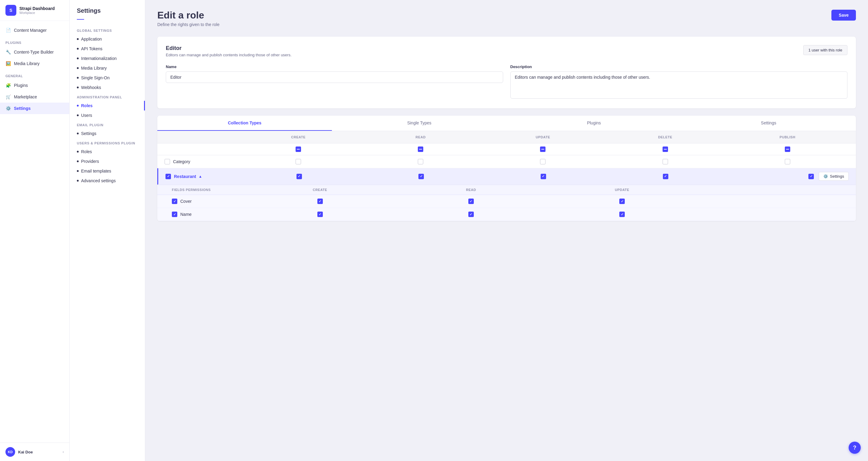  I want to click on main-header: Edit a role Define the rights given to t…, so click(507, 18).